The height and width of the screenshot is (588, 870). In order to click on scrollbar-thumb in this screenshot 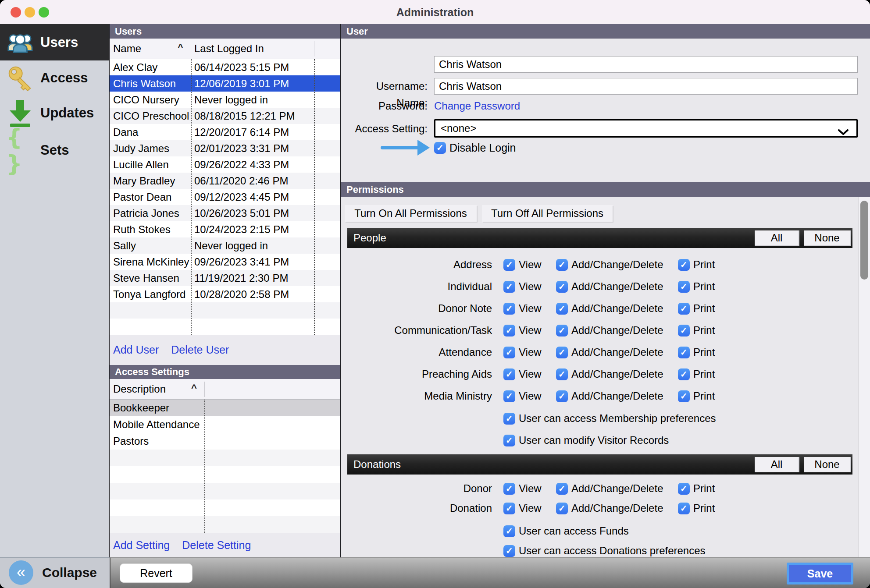, I will do `click(864, 240)`.